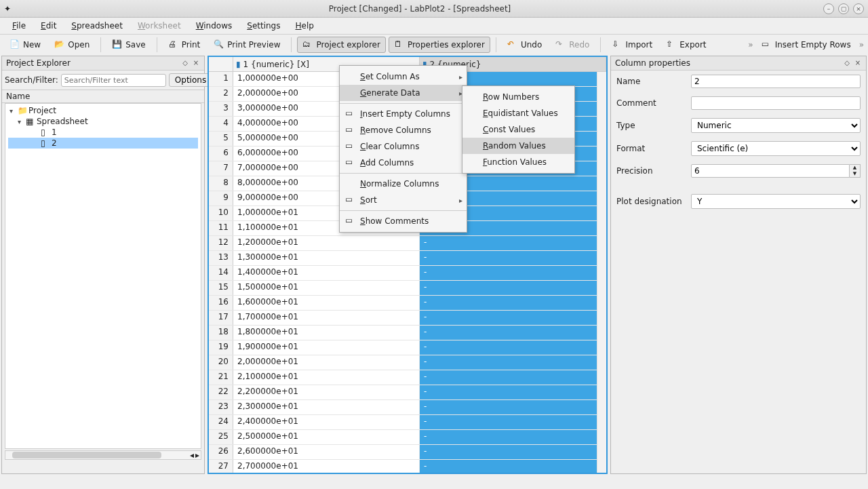 This screenshot has height=489, width=868. Describe the element at coordinates (776, 201) in the screenshot. I see `plot-designation-select: Y` at that location.